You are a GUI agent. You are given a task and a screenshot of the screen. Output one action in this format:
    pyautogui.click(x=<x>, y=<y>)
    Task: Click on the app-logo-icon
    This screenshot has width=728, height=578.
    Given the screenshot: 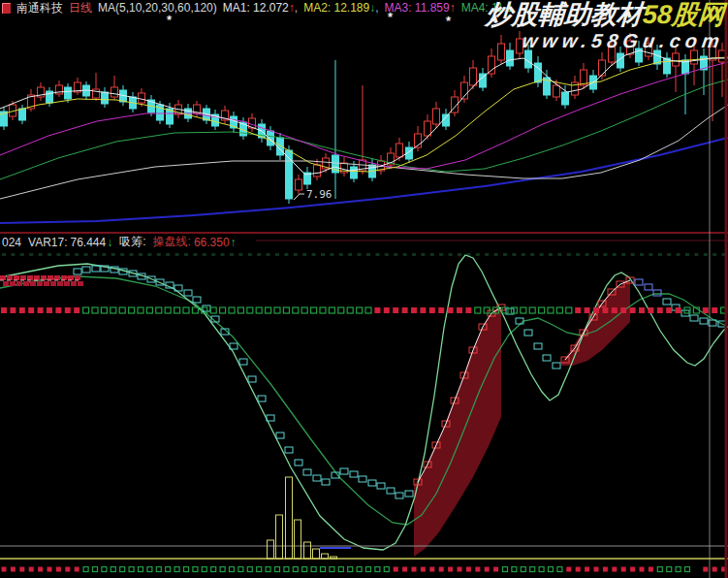 What is the action you would take?
    pyautogui.click(x=6, y=8)
    